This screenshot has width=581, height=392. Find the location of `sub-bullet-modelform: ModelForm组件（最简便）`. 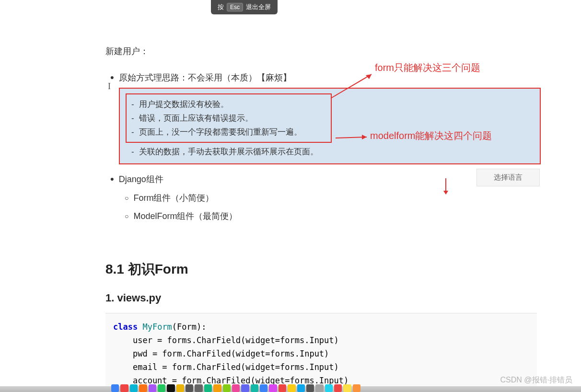

sub-bullet-modelform: ModelForm组件（最简便） is located at coordinates (333, 216).